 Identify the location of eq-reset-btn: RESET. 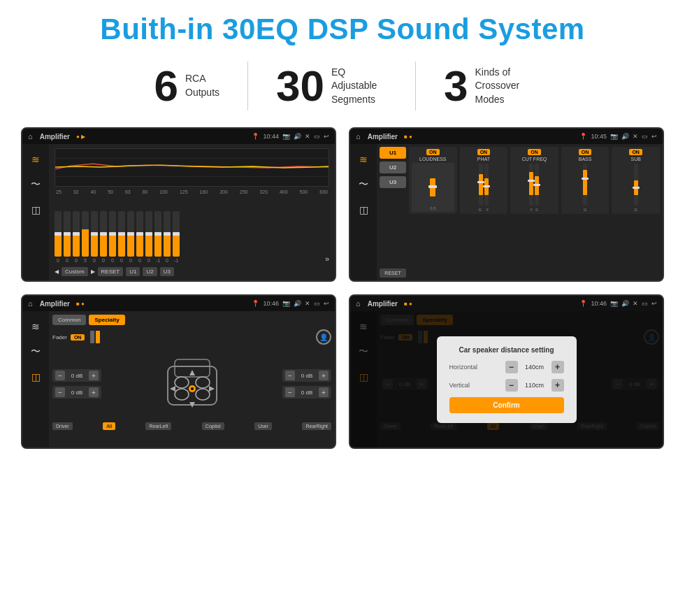
(110, 271).